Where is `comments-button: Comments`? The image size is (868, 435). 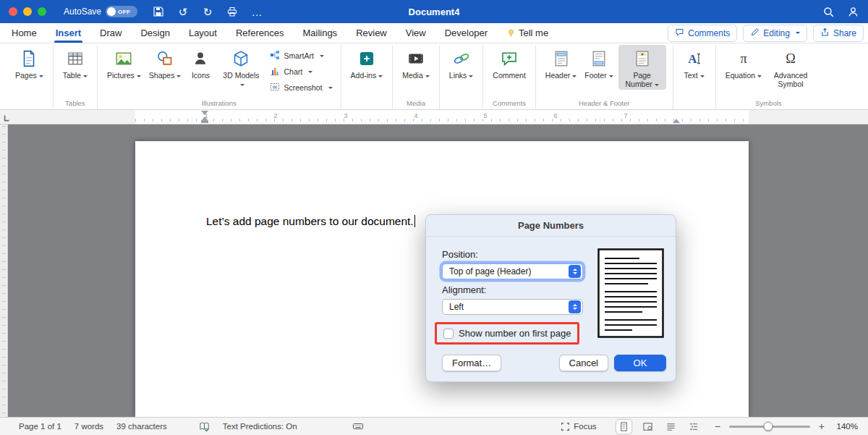 comments-button: Comments is located at coordinates (702, 33).